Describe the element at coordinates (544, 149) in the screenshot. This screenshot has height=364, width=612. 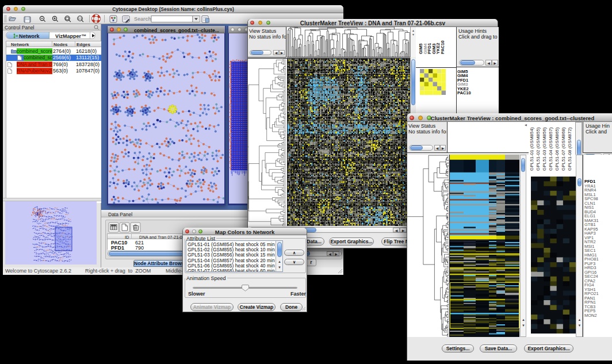
I see `svg-text: GPL51-03 (GSM856)` at that location.